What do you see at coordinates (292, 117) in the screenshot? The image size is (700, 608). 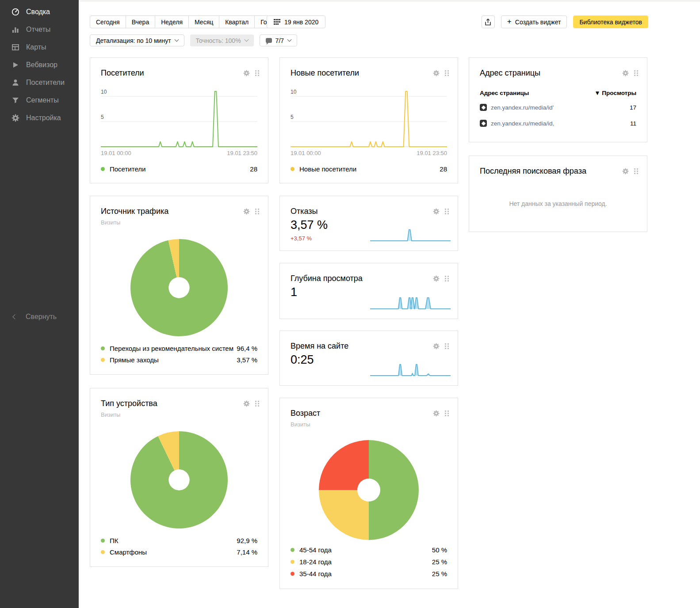 I see `svg-text: 5` at bounding box center [292, 117].